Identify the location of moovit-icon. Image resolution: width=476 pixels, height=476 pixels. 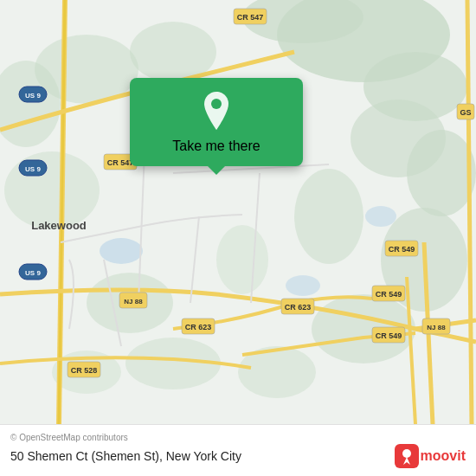
(407, 456).